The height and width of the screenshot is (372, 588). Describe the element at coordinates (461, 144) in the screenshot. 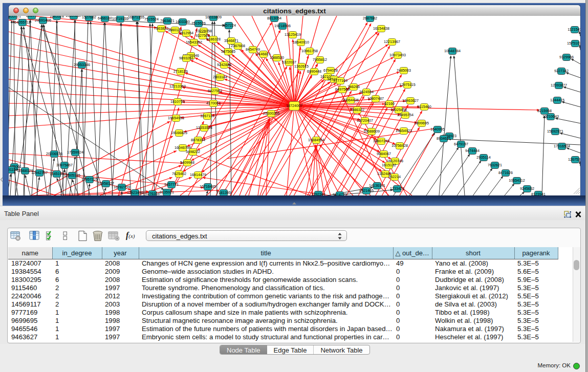

I see `svg-text: 6479197` at that location.